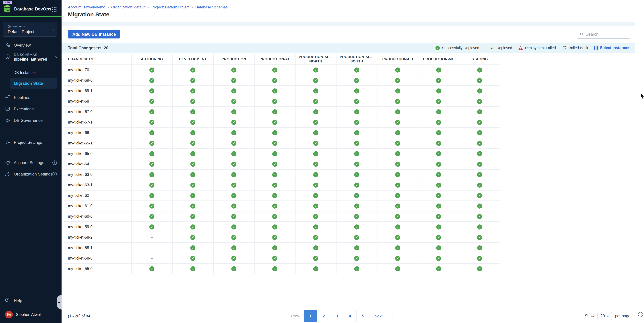 This screenshot has width=644, height=323. I want to click on changeset-name: my-ticket-66, so click(98, 133).